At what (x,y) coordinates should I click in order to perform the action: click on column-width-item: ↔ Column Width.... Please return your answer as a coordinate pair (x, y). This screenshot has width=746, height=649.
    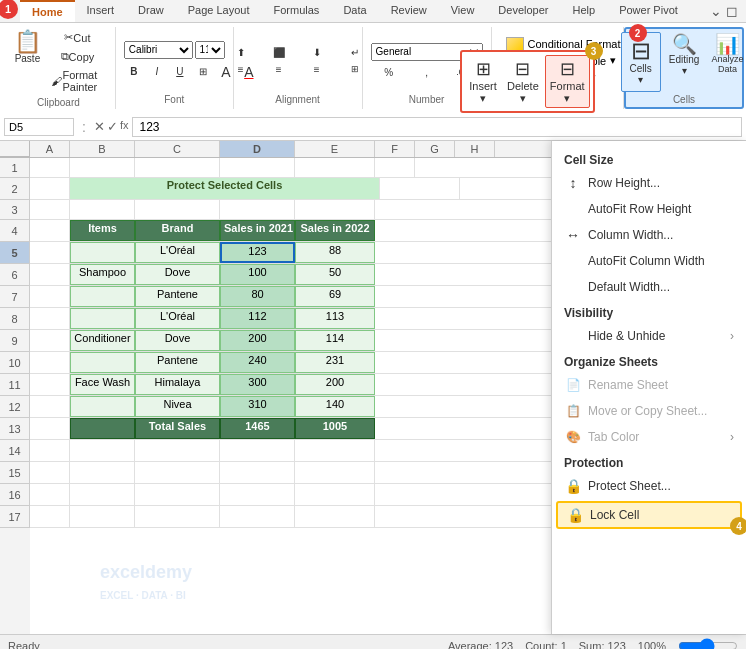
    Looking at the image, I should click on (649, 235).